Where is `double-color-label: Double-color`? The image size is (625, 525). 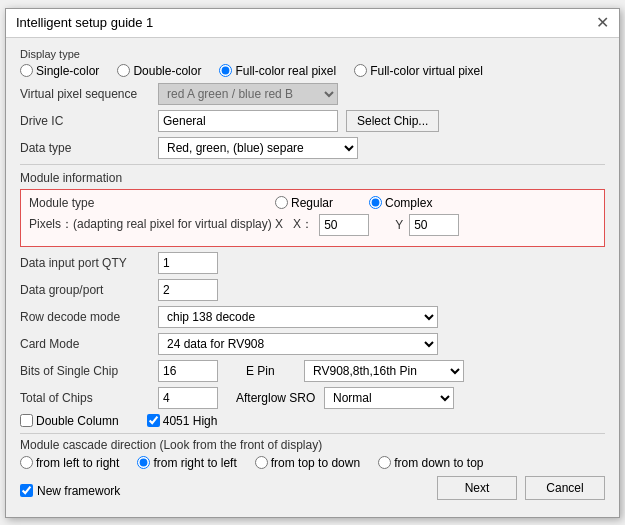
double-color-label: Double-color is located at coordinates (167, 71).